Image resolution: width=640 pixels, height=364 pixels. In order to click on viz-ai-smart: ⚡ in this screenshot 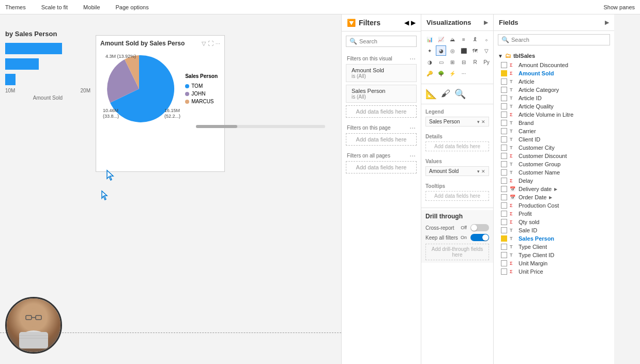, I will do `click(452, 73)`.